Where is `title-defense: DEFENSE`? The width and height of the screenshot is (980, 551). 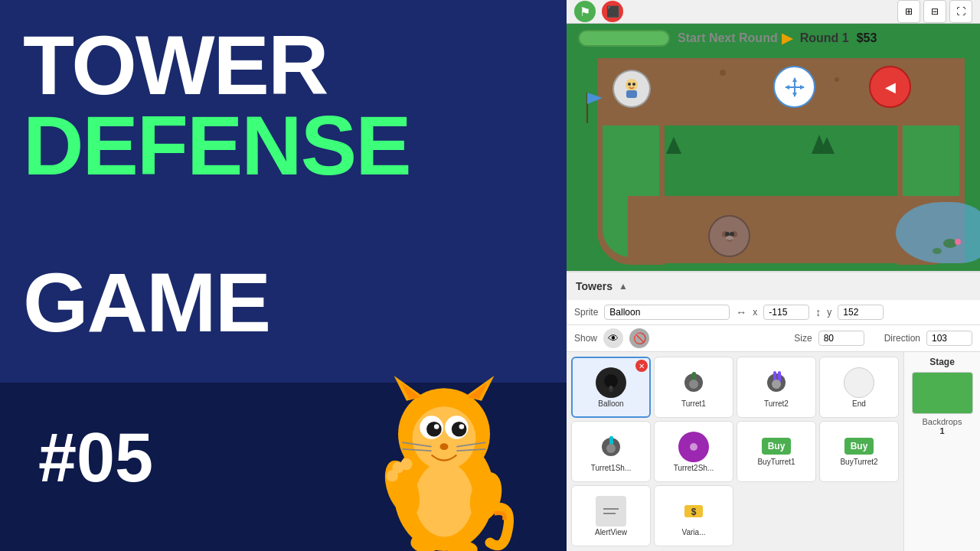
title-defense: DEFENSE is located at coordinates (217, 145).